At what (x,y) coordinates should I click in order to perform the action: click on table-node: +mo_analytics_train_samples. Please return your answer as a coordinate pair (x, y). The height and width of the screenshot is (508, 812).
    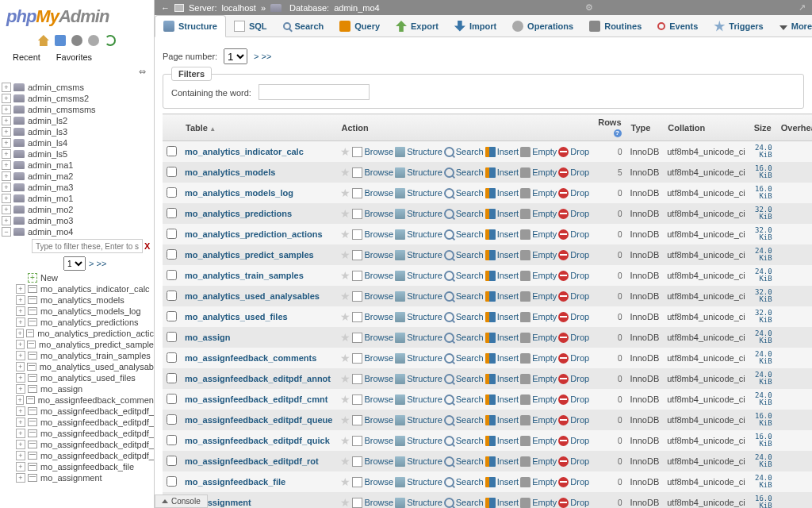
    Looking at the image, I should click on (85, 356).